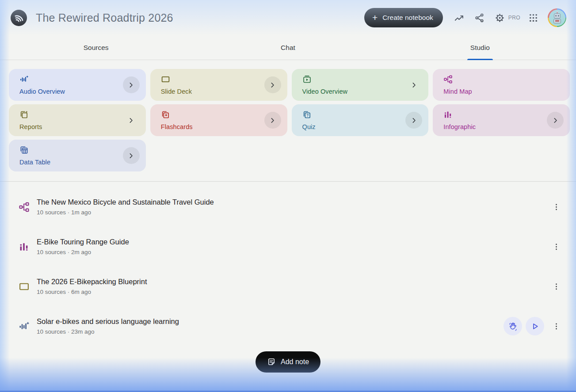 This screenshot has width=576, height=392. What do you see at coordinates (480, 59) in the screenshot?
I see `active-tab-underline` at bounding box center [480, 59].